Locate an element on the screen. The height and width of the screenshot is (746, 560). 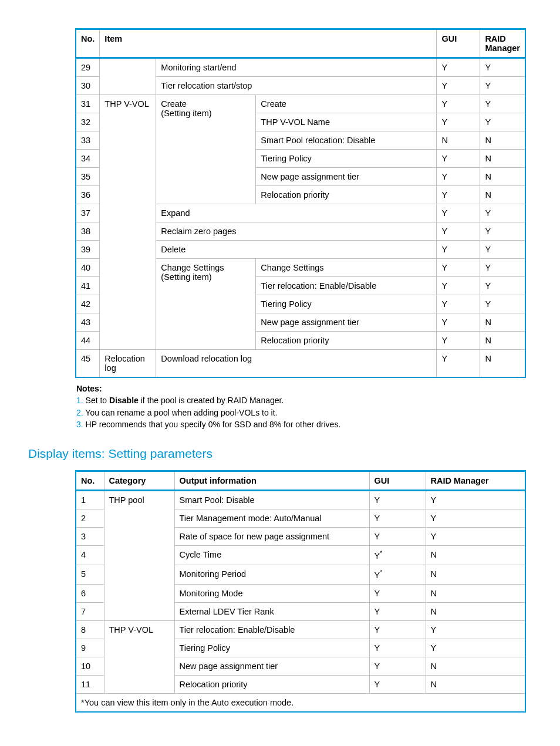
table-header: Item is located at coordinates (268, 43).